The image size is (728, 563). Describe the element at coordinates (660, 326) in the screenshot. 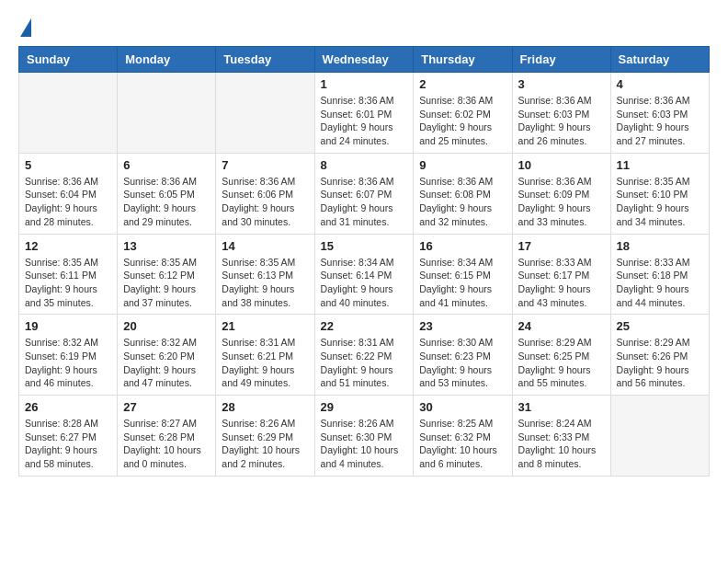

I see `day-number: 25` at that location.